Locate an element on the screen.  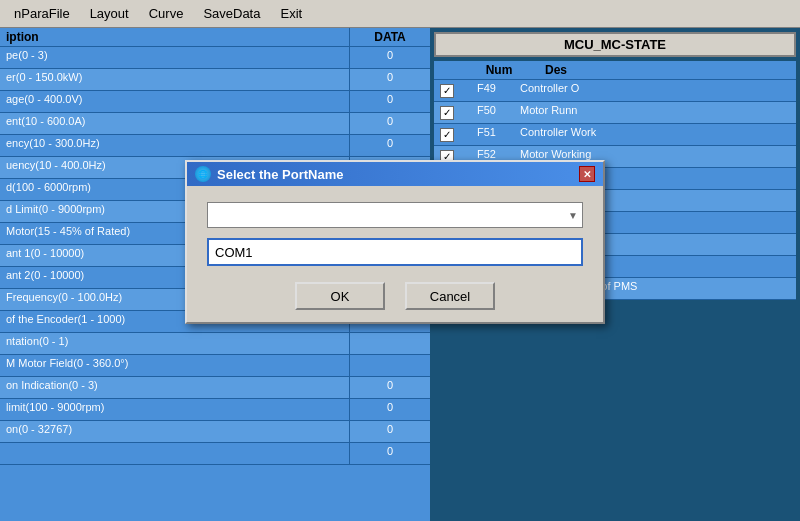
ok-button: OK is located at coordinates (340, 296).